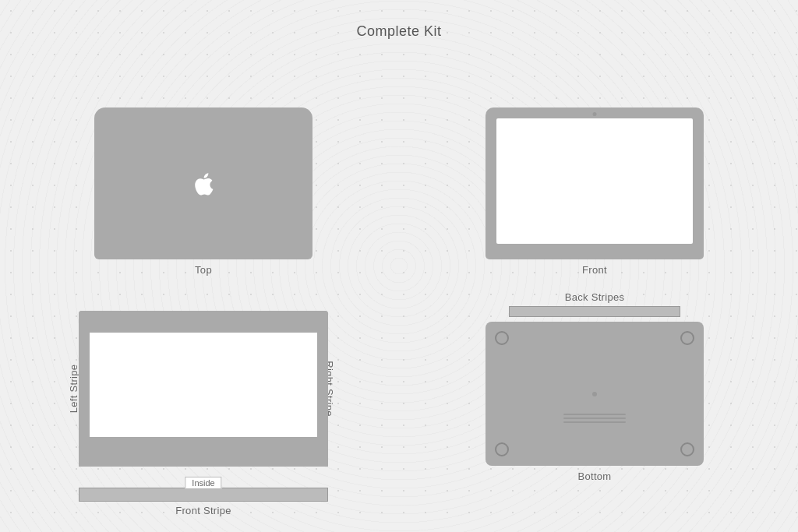 Image resolution: width=798 pixels, height=532 pixels. What do you see at coordinates (595, 184) in the screenshot?
I see `front-piece` at bounding box center [595, 184].